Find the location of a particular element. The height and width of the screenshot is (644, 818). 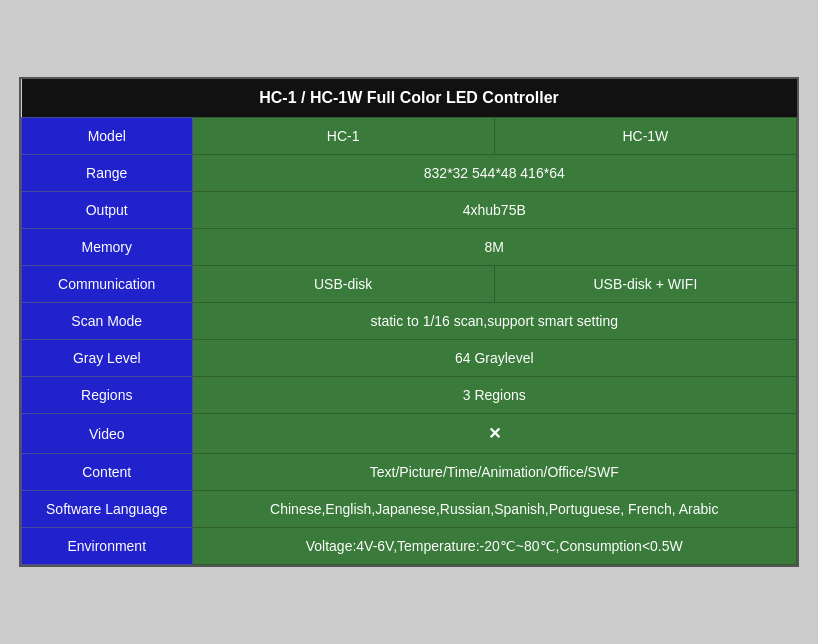

table-title: HC-1 / HC-1W Full Color LED Controller is located at coordinates (410, 98).